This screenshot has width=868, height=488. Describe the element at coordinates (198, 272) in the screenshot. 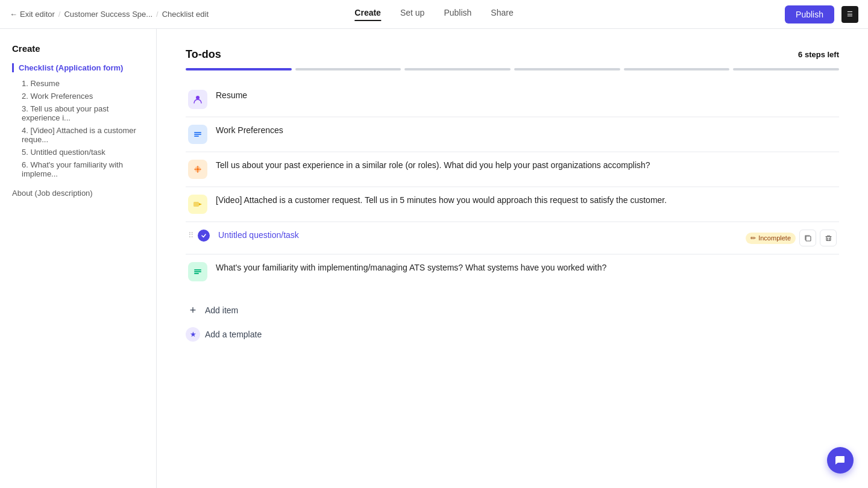

I see `familiarity-icon` at that location.